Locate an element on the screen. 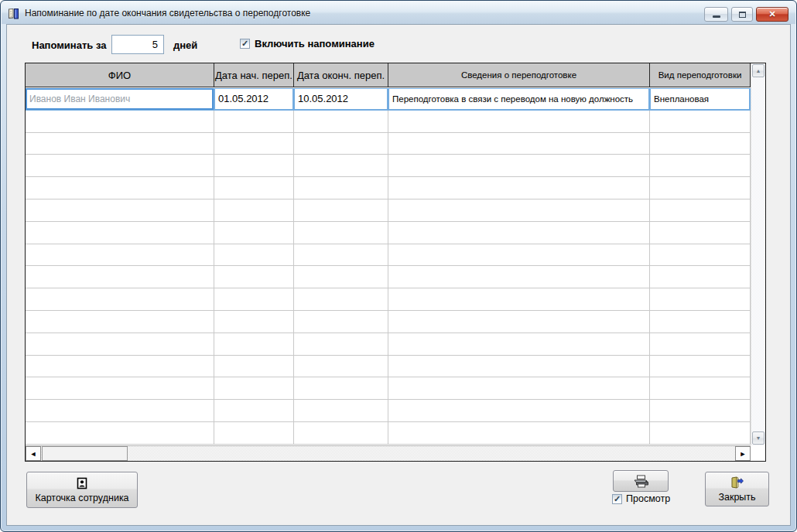  table-cell: Иванов Иван Иванович is located at coordinates (120, 99).